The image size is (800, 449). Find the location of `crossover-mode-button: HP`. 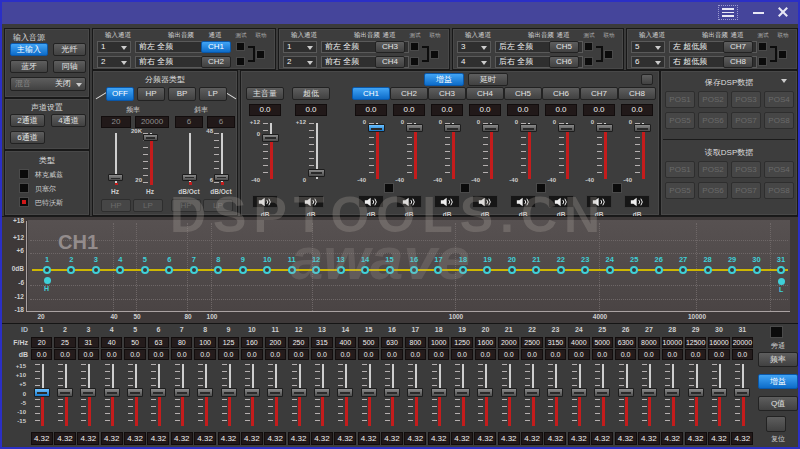

crossover-mode-button: HP is located at coordinates (151, 94).